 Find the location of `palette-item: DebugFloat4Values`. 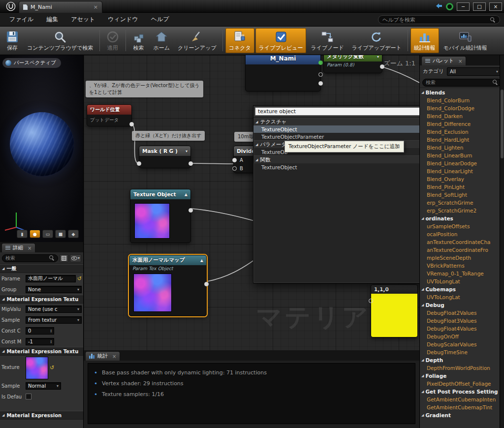

palette-item: DebugFloat4Values is located at coordinates (460, 329).